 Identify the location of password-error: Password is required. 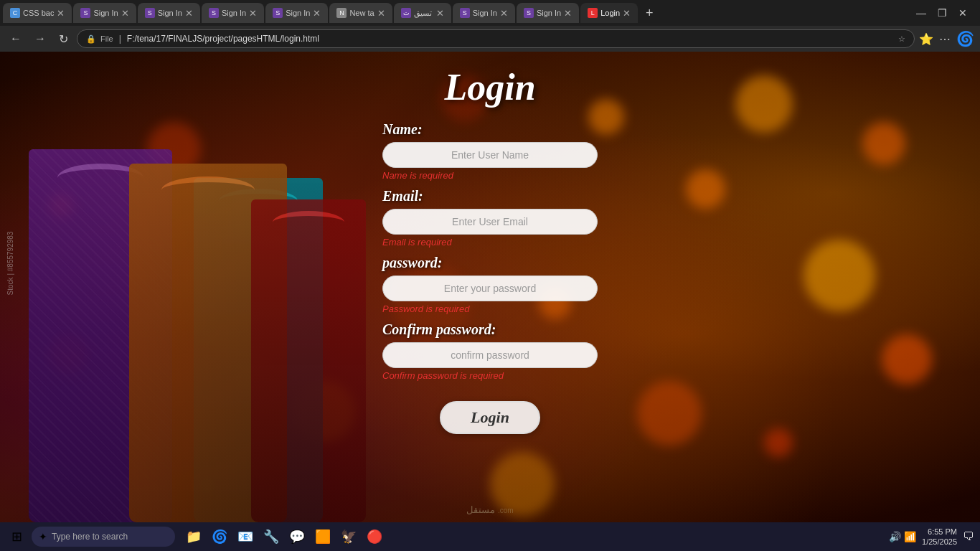
(490, 309).